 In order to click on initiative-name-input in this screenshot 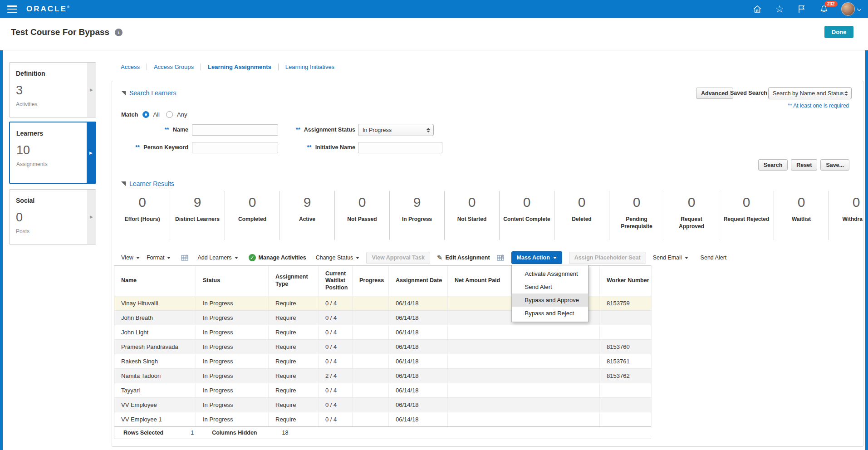, I will do `click(400, 148)`.